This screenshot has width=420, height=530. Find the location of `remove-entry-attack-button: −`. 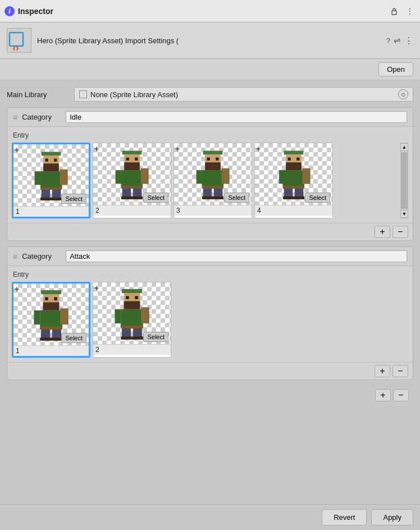

remove-entry-attack-button: − is located at coordinates (400, 371).